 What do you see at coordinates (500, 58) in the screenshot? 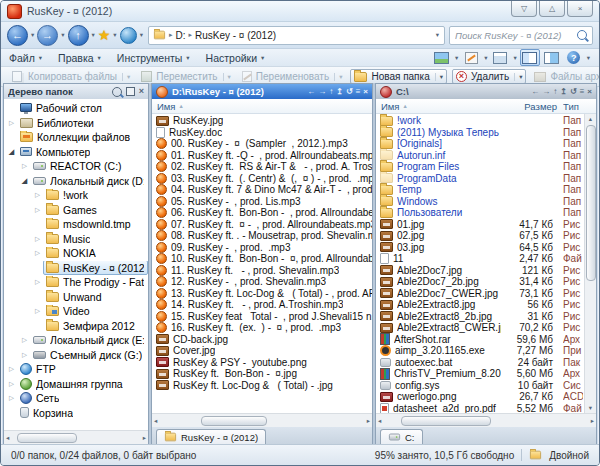
I see `layout-button` at bounding box center [500, 58].